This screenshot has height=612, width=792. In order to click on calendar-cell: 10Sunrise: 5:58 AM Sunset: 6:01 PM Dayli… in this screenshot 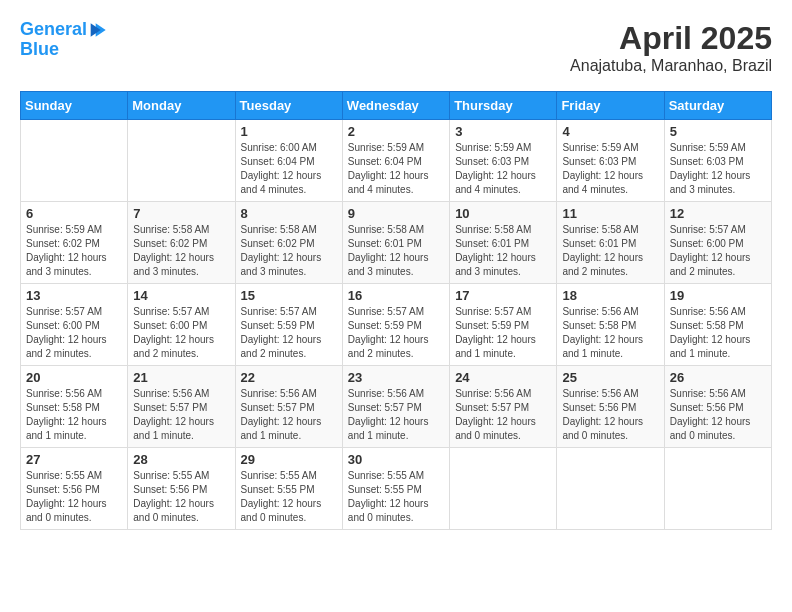, I will do `click(504, 243)`.